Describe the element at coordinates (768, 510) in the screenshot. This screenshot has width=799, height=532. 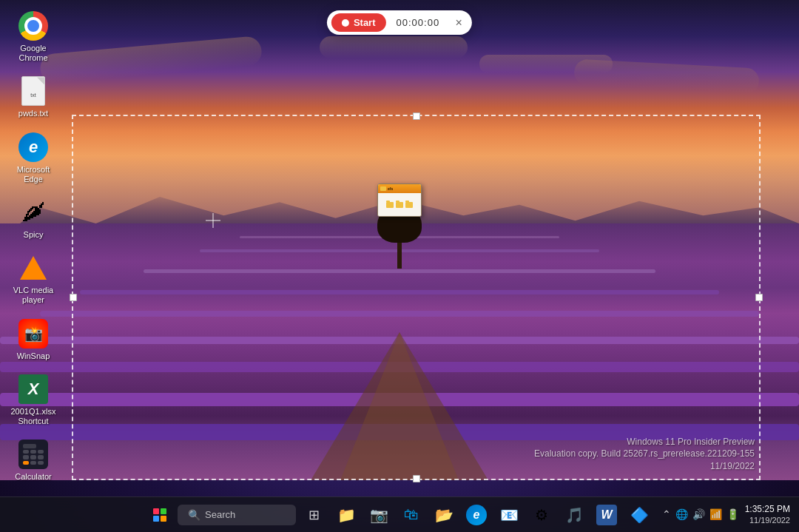
I see `clock-time: 1:35:25 PM` at that location.